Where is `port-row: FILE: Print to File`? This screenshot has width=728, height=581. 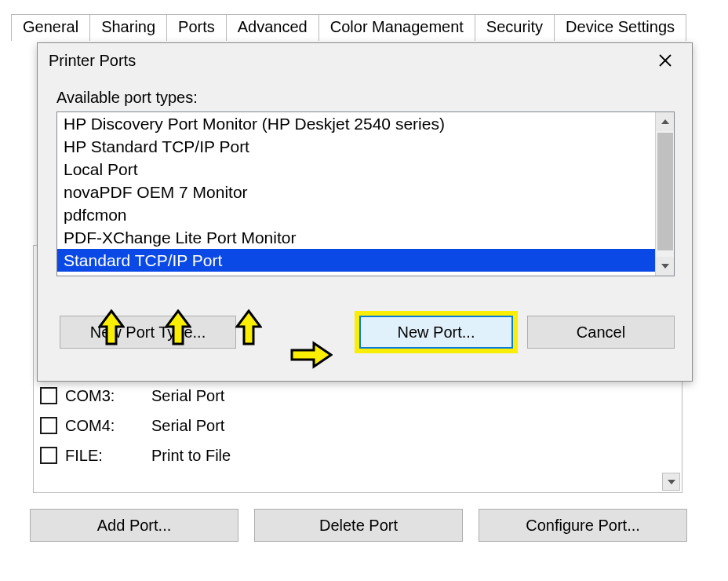
port-row: FILE: Print to File is located at coordinates (358, 455).